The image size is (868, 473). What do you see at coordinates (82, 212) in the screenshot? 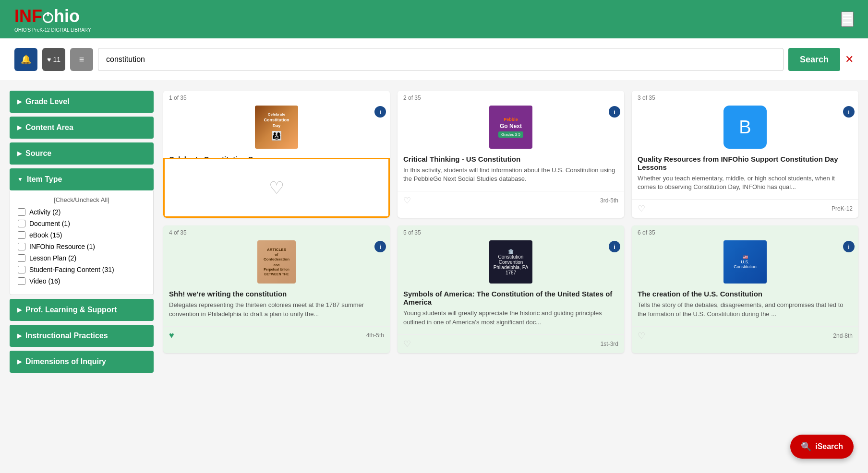
I see `filter-option-activity: Activity (2)` at bounding box center [82, 212].